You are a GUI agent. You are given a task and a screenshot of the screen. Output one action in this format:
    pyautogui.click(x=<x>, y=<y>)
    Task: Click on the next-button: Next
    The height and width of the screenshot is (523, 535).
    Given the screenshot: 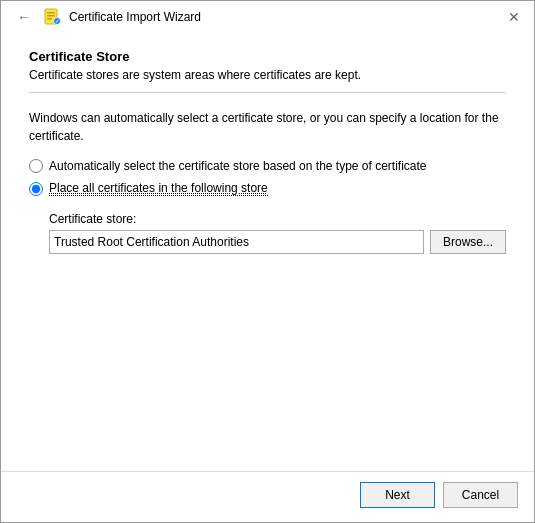 What is the action you would take?
    pyautogui.click(x=398, y=495)
    